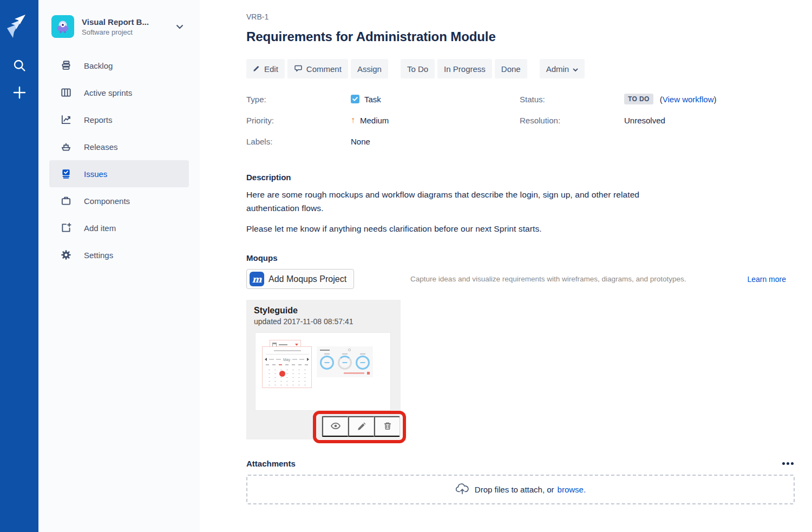 The width and height of the screenshot is (812, 532). What do you see at coordinates (521, 489) in the screenshot?
I see `attachment-dropzone: Drop files to attach, or browse.` at bounding box center [521, 489].